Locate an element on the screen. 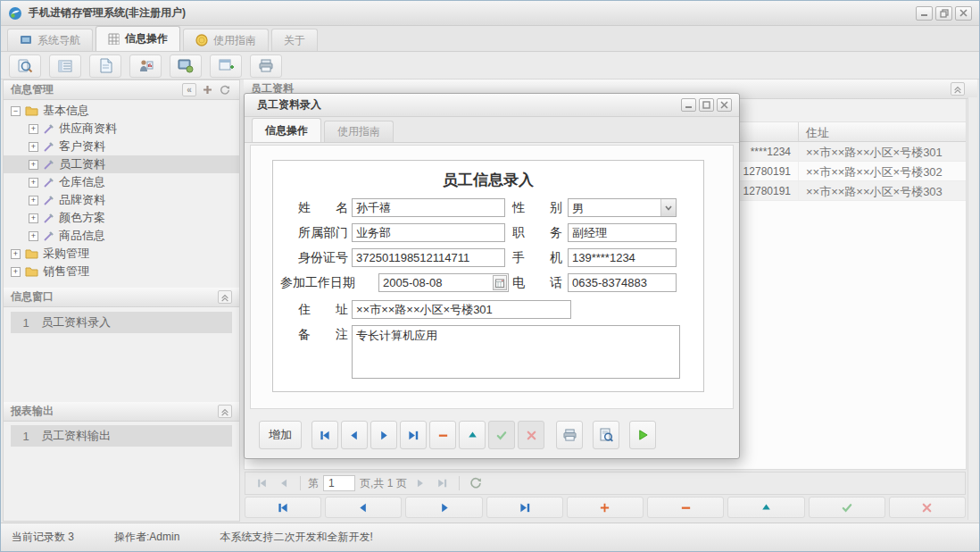  tree-node-warehouse: + 仓库信息 is located at coordinates (121, 182).